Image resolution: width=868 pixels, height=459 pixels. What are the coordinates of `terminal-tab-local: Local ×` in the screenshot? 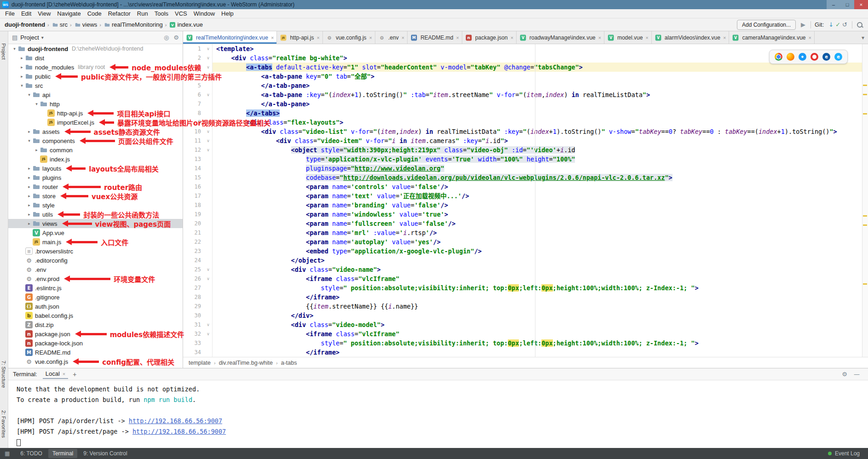 It's located at (56, 374).